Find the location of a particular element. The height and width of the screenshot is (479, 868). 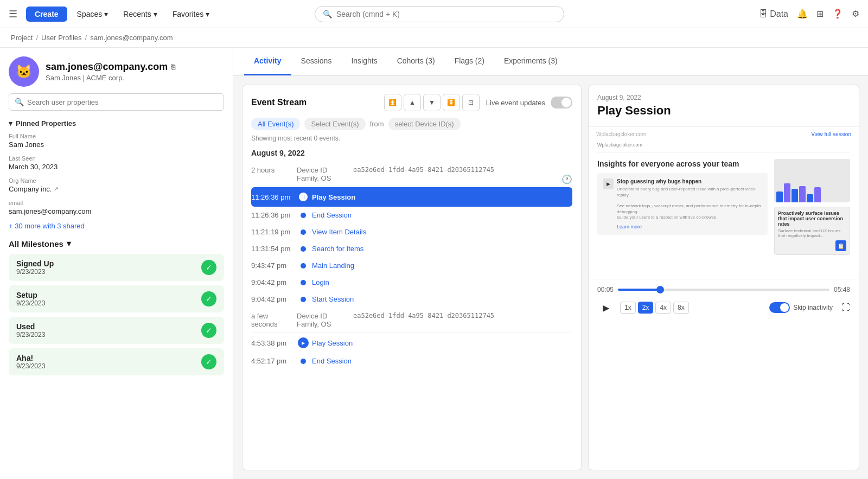

create-button: Create is located at coordinates (47, 14).